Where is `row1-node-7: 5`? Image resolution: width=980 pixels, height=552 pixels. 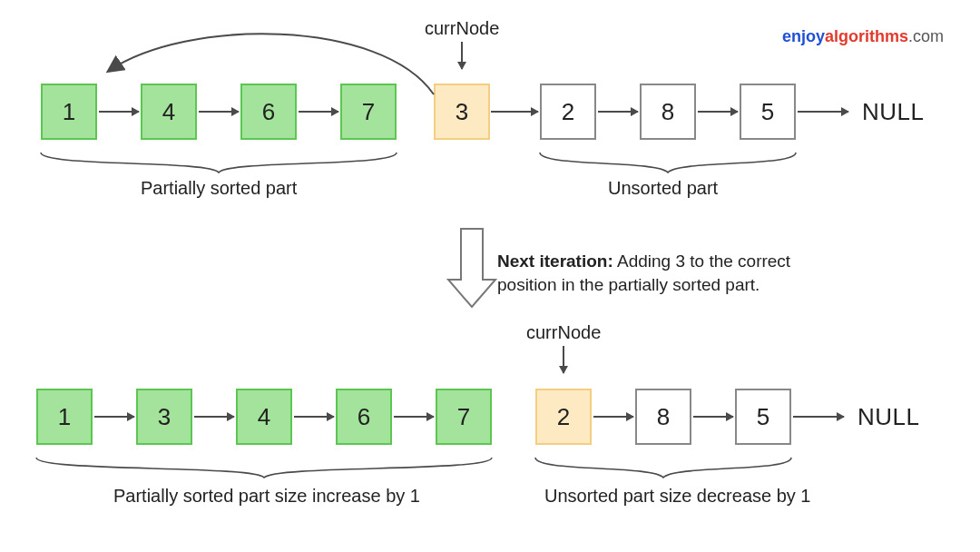 row1-node-7: 5 is located at coordinates (768, 112).